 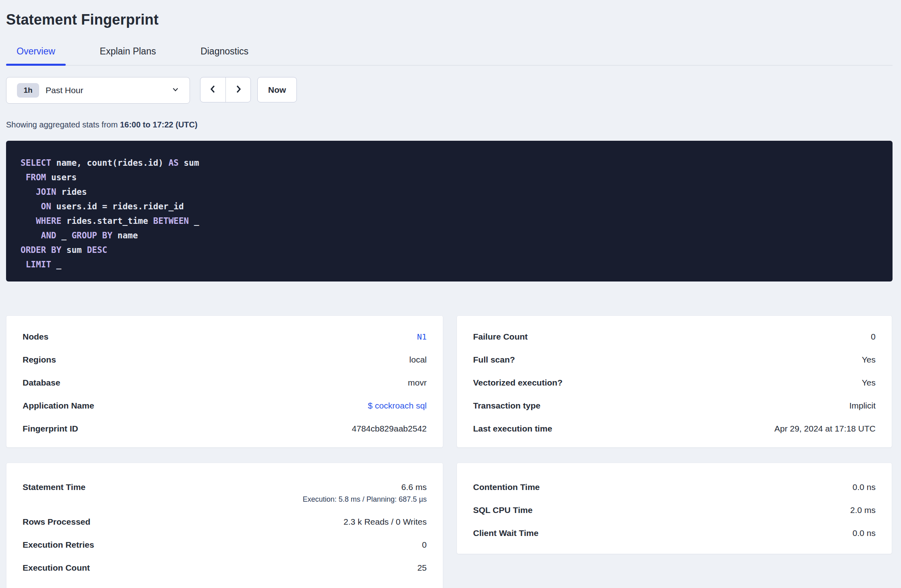 I want to click on time-step-buttons, so click(x=225, y=90).